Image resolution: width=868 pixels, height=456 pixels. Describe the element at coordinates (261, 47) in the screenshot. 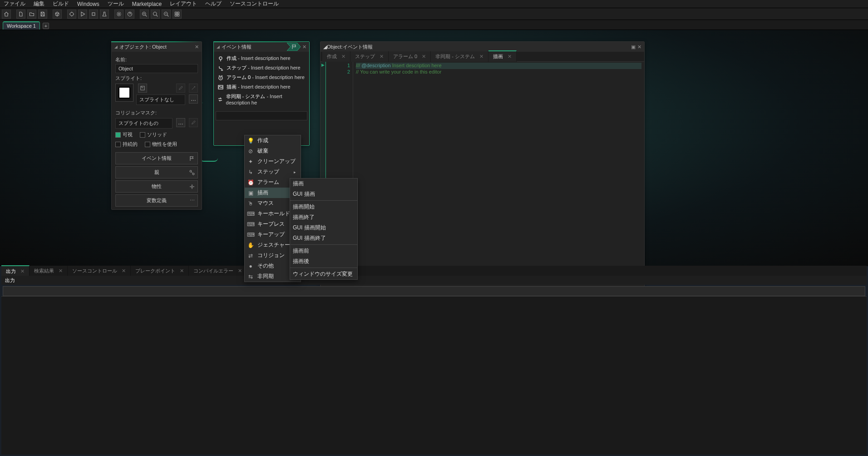

I see `events-panel-header: ◢ イベント情報 ✕` at that location.